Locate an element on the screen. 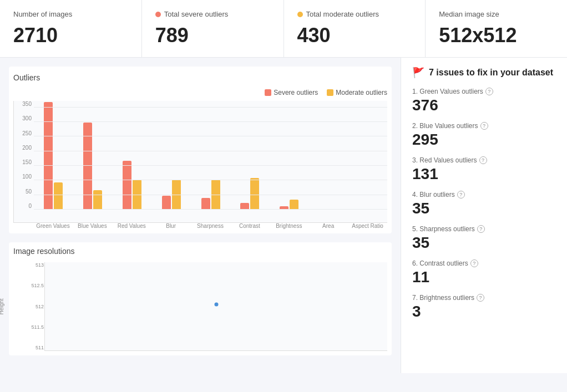  issue-label-text: 3. Red Values outliers is located at coordinates (445, 160).